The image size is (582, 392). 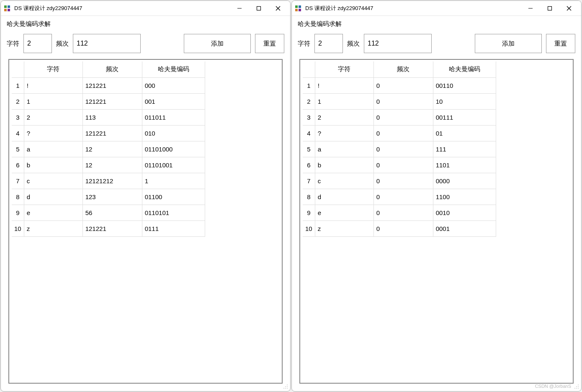 What do you see at coordinates (38, 44) in the screenshot?
I see `char-input` at bounding box center [38, 44].